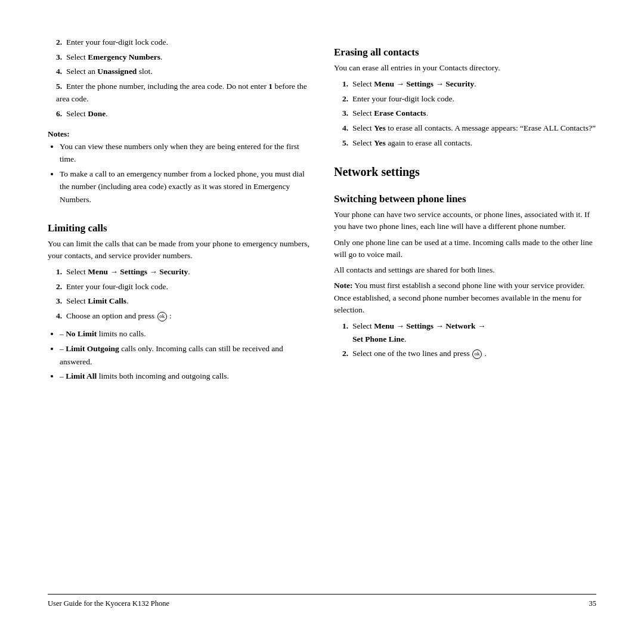 This screenshot has width=644, height=644. Describe the element at coordinates (468, 114) in the screenshot. I see `erasing-steps: 1. Select Menu → Settings → Security. 2.…` at that location.